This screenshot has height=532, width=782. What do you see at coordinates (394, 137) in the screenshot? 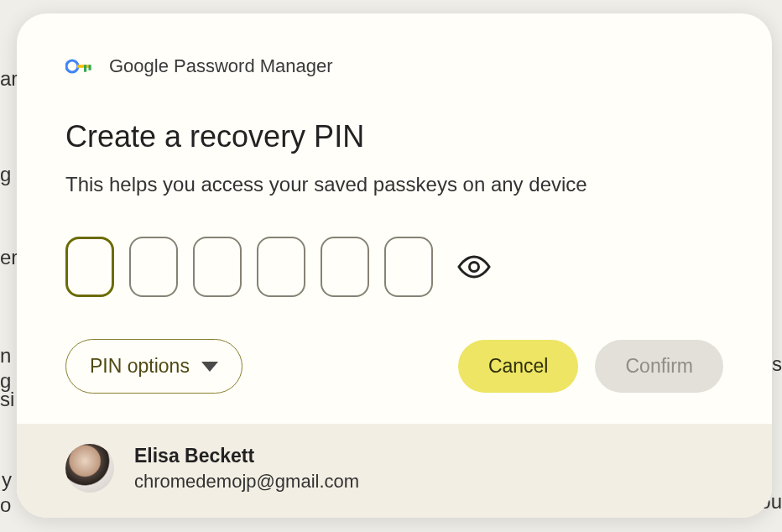
I see `dialog-title: Create a recovery PIN` at bounding box center [394, 137].